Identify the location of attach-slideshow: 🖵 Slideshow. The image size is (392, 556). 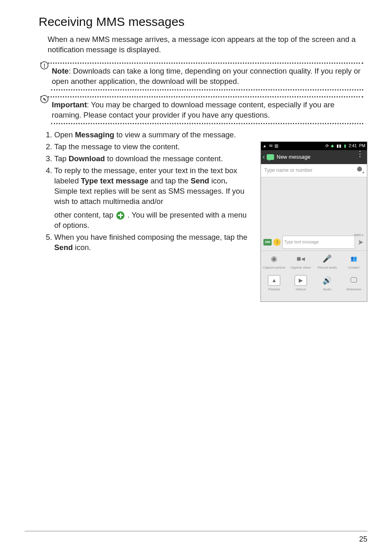
(354, 284).